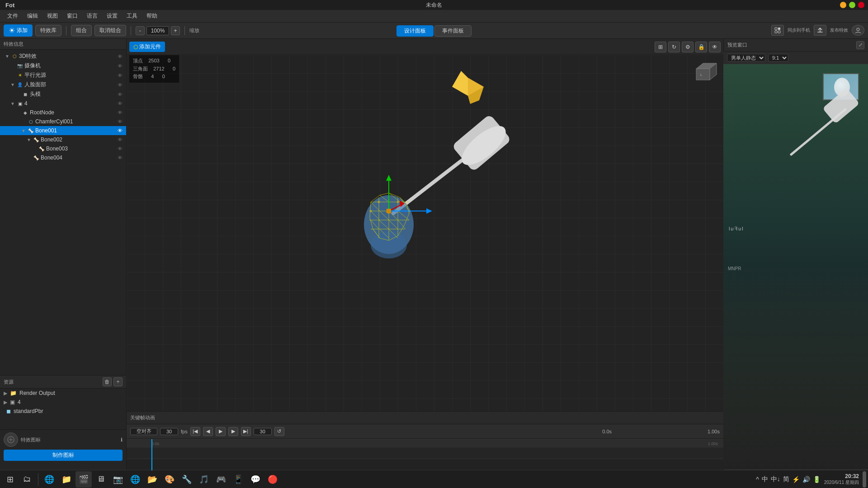 Image resolution: width=868 pixels, height=488 pixels. Describe the element at coordinates (120, 140) in the screenshot. I see `tree-eye-bone002: 👁` at that location.